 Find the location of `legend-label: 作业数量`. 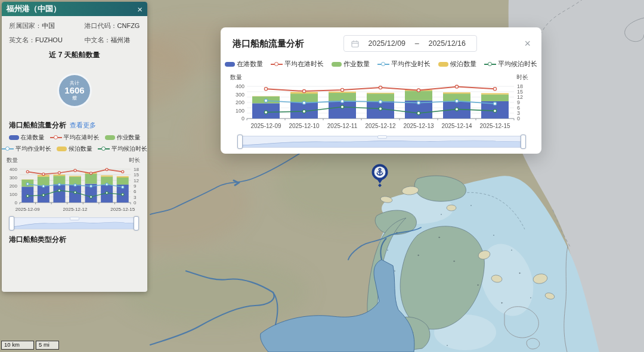

legend-label: 作业数量 is located at coordinates (129, 138).